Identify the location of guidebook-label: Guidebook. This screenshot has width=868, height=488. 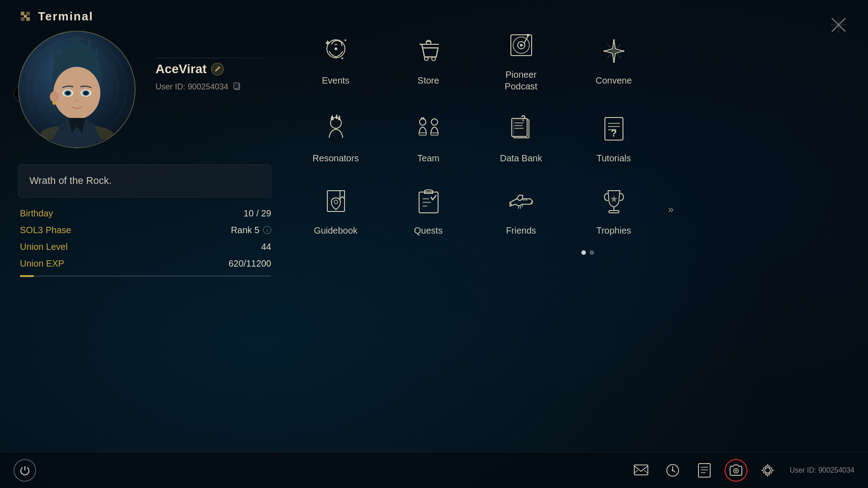
(335, 230).